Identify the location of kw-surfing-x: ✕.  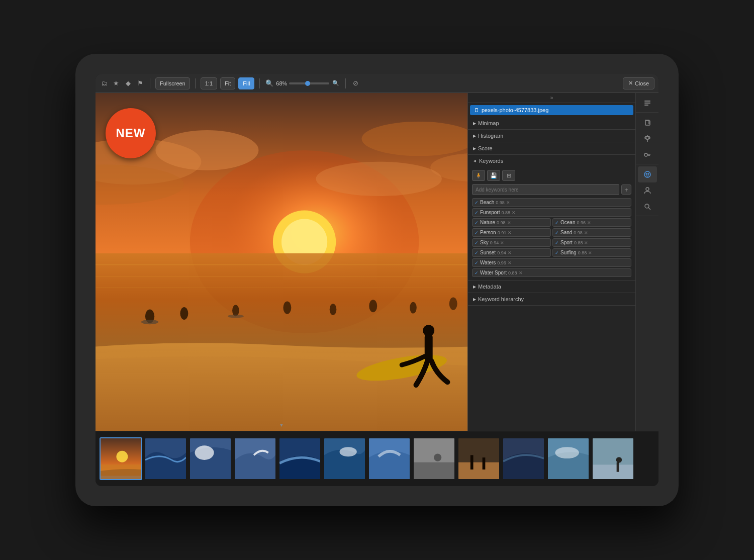
(590, 253).